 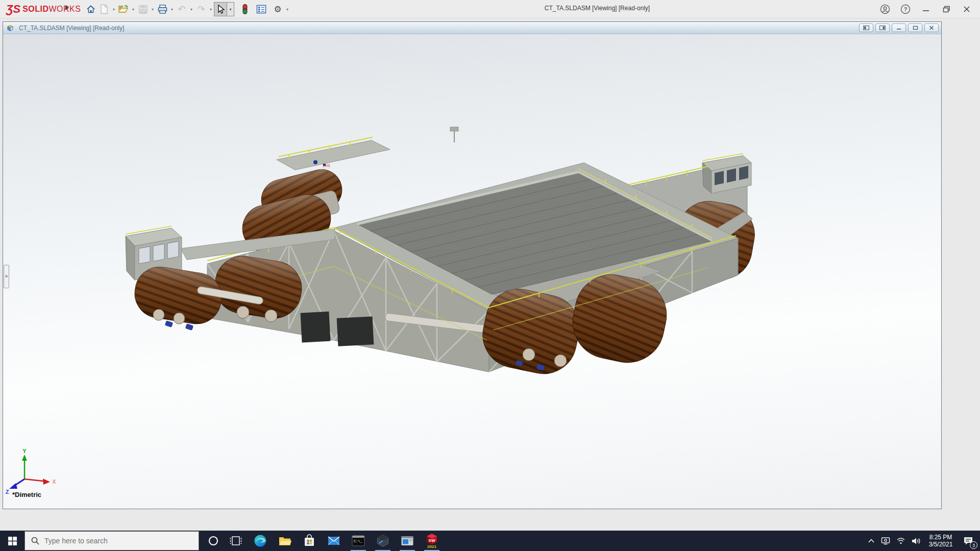 What do you see at coordinates (54, 482) in the screenshot?
I see `triad-x-label: X` at bounding box center [54, 482].